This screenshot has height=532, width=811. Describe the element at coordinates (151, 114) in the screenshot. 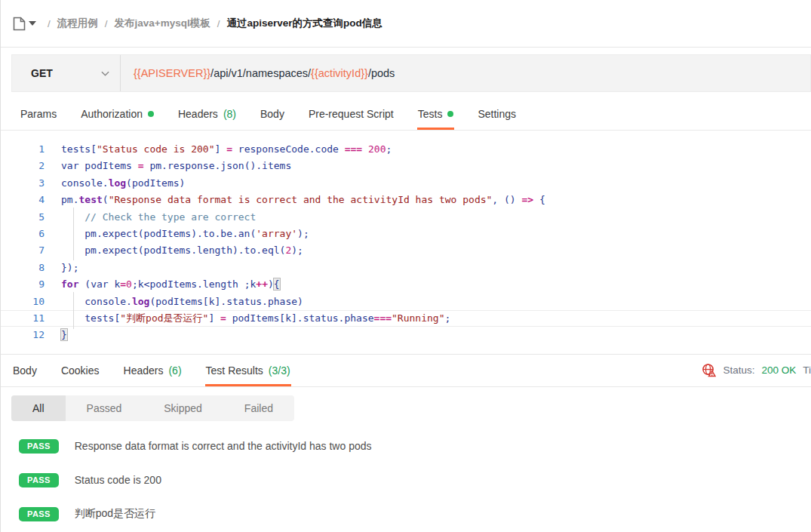

I see `green-dot-icon` at that location.